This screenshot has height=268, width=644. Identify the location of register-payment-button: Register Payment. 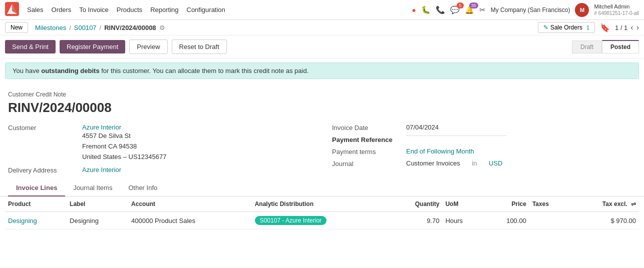
(92, 47).